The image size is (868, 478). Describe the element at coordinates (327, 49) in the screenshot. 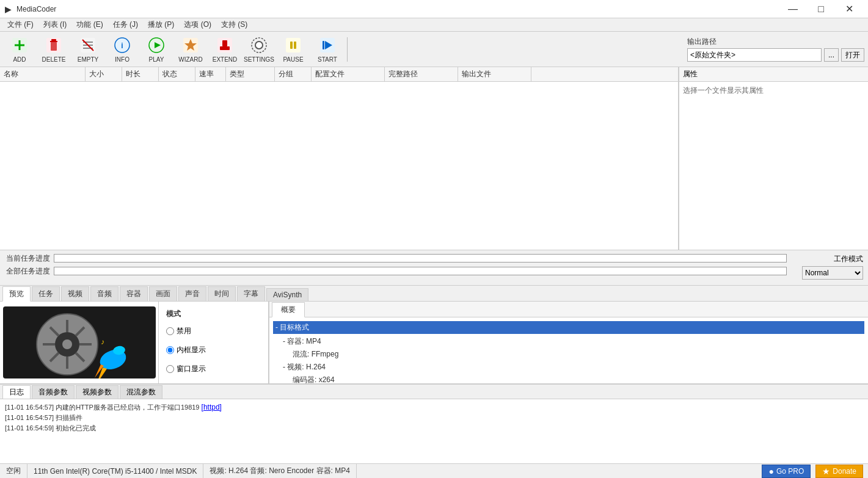

I see `toolbar-start-button: START` at that location.